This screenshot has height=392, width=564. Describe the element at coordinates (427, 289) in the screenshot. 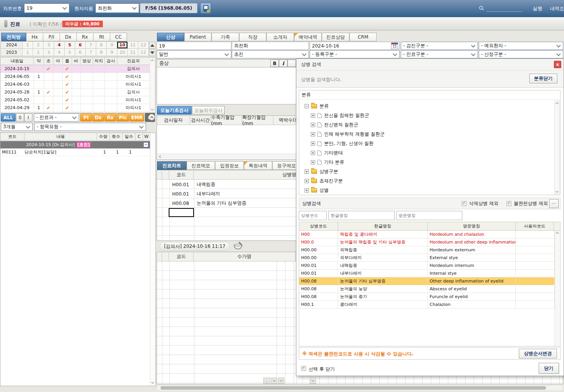

I see `result-row: H00.08눈꺼풀의 농양Abscess of eyelid` at that location.